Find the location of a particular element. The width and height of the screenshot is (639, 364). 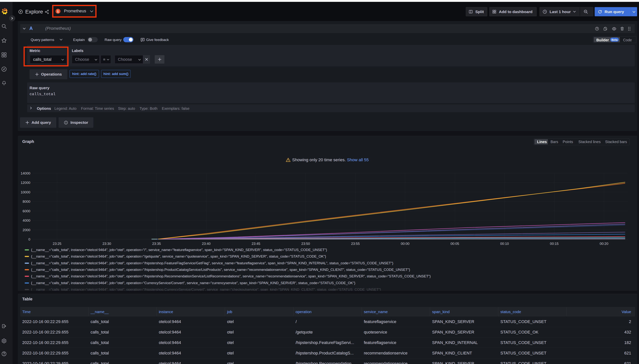

svg-text: 23:40 is located at coordinates (206, 244).